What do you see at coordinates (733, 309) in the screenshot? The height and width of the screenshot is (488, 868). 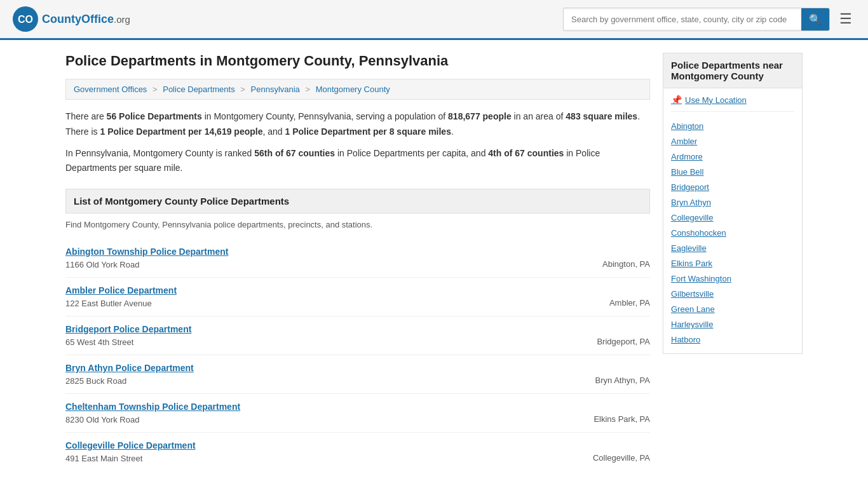 I see `list-item: Green Lane` at bounding box center [733, 309].